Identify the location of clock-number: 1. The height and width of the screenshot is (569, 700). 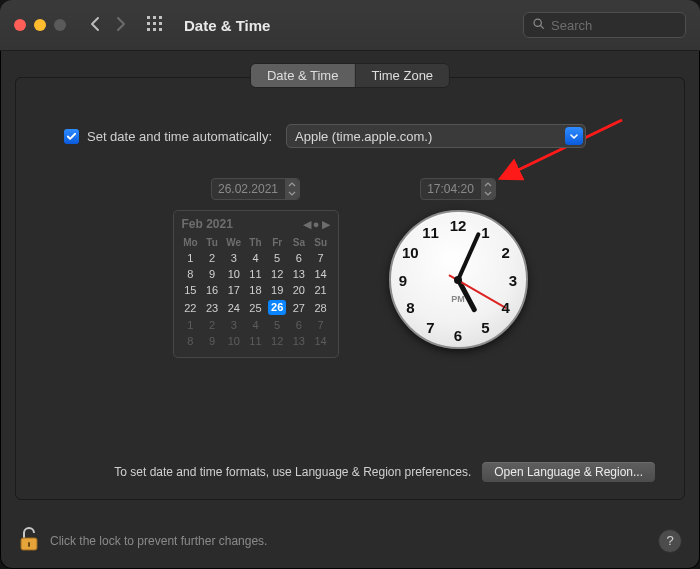
(485, 232).